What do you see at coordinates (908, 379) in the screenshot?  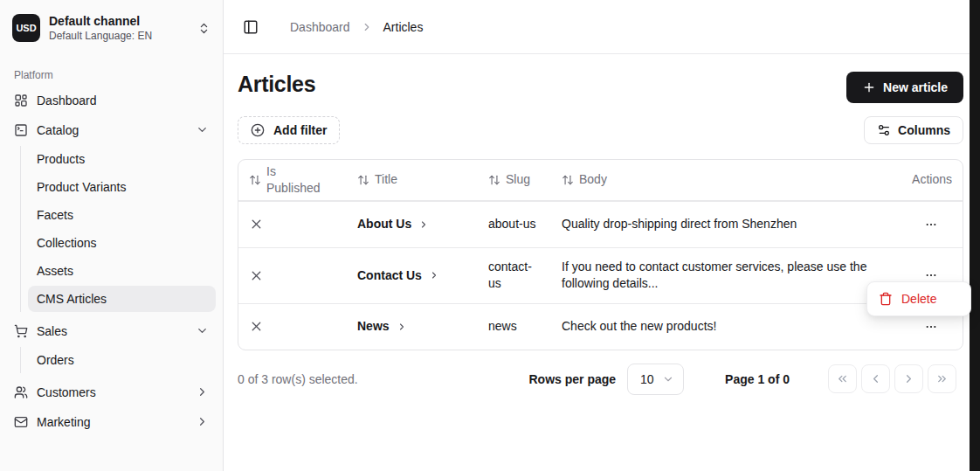 I see `next-page-button` at bounding box center [908, 379].